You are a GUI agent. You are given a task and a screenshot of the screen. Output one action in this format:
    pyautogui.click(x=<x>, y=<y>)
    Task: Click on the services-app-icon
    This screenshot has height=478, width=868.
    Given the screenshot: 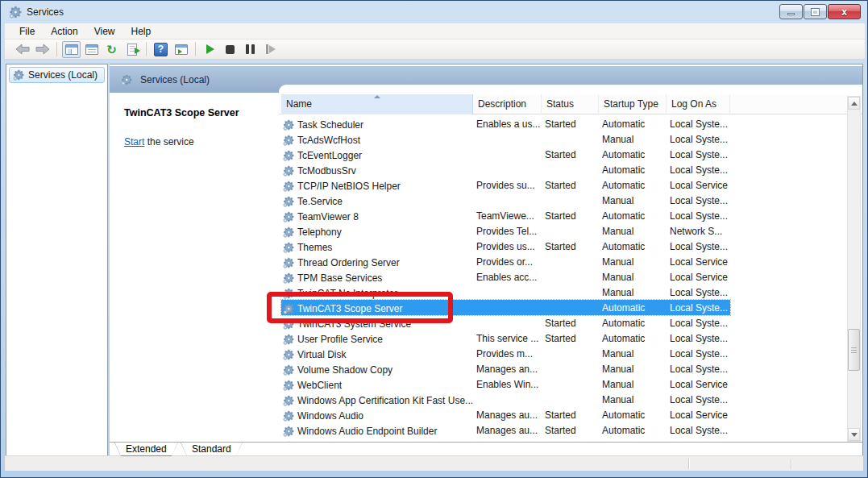 What is the action you would take?
    pyautogui.click(x=15, y=12)
    